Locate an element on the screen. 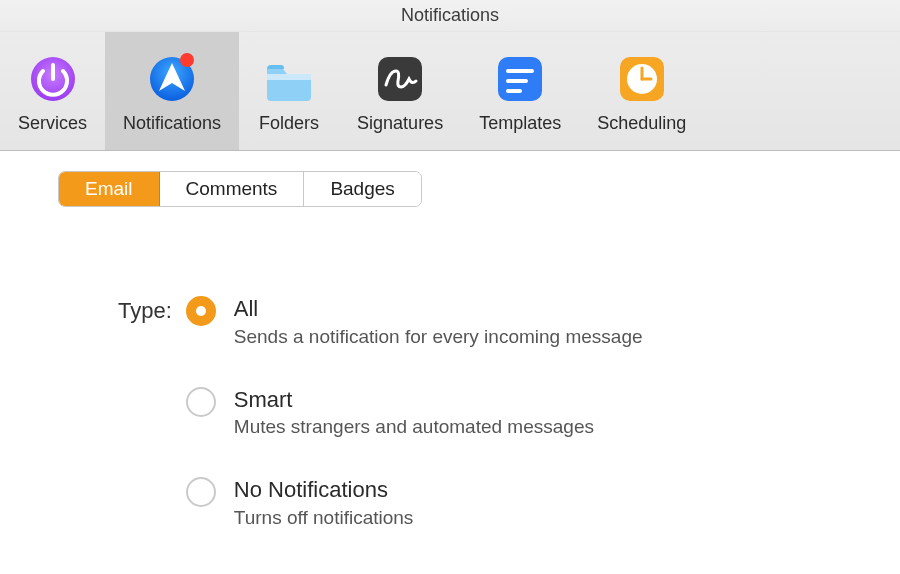 The height and width of the screenshot is (574, 900). tab-badges: Badges is located at coordinates (362, 189).